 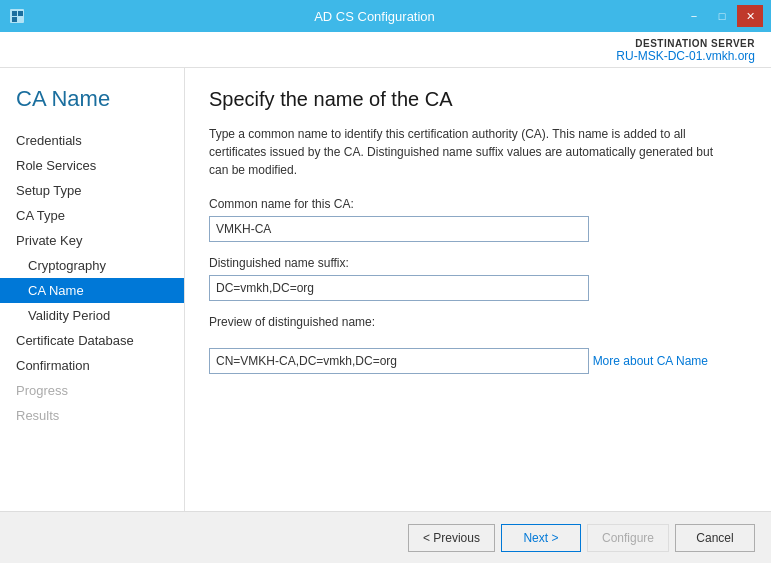 I want to click on sidebar-item-ca-type: CA Type, so click(x=92, y=216).